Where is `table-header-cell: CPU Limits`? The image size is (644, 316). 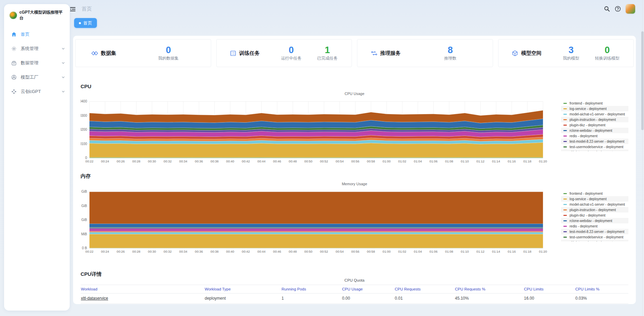
table-header-cell: CPU Limits is located at coordinates (549, 289).